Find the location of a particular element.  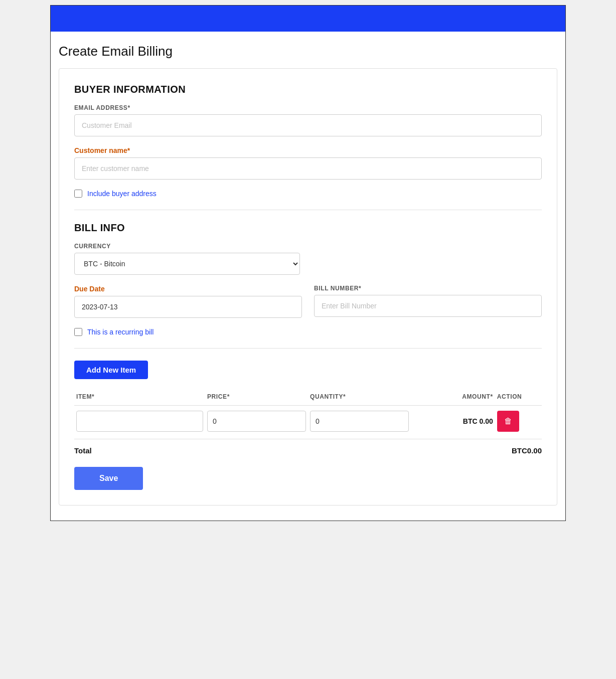

buyer-info-section-title: BUYER INFORMATION is located at coordinates (308, 89).